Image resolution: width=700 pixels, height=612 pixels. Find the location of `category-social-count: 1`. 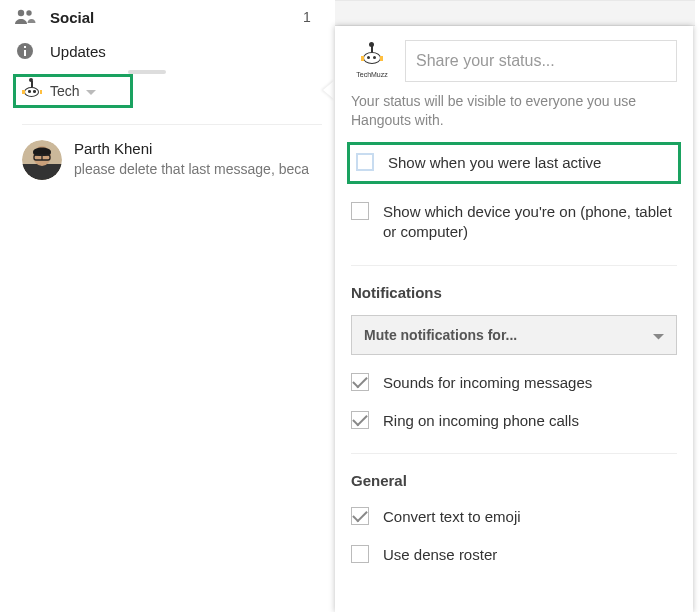

category-social-count: 1 is located at coordinates (307, 17).